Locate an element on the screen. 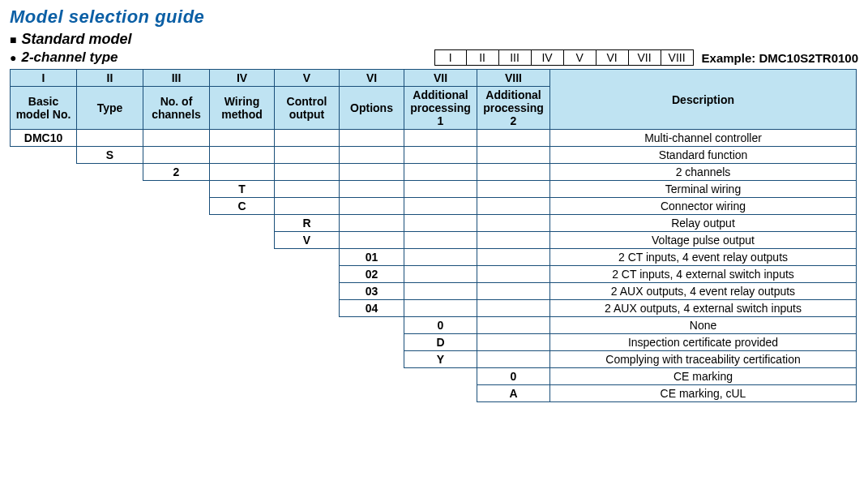 This screenshot has height=498, width=868. code-cell: A is located at coordinates (514, 394).